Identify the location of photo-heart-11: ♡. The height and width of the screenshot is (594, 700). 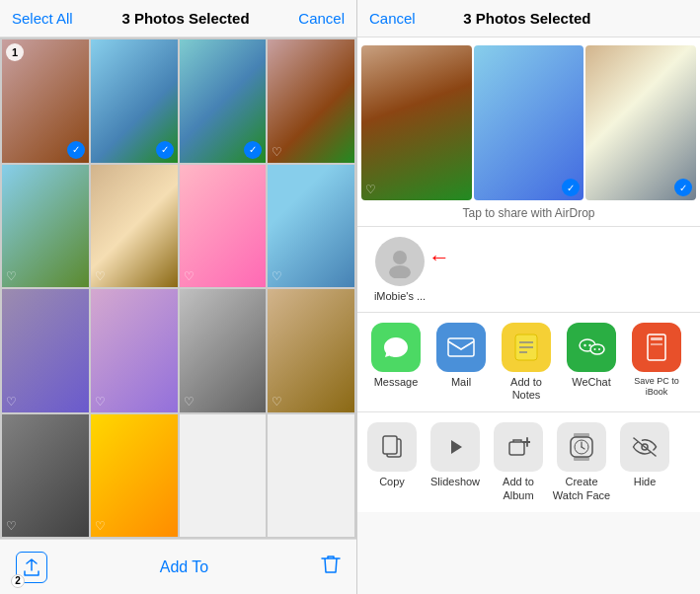
(190, 402).